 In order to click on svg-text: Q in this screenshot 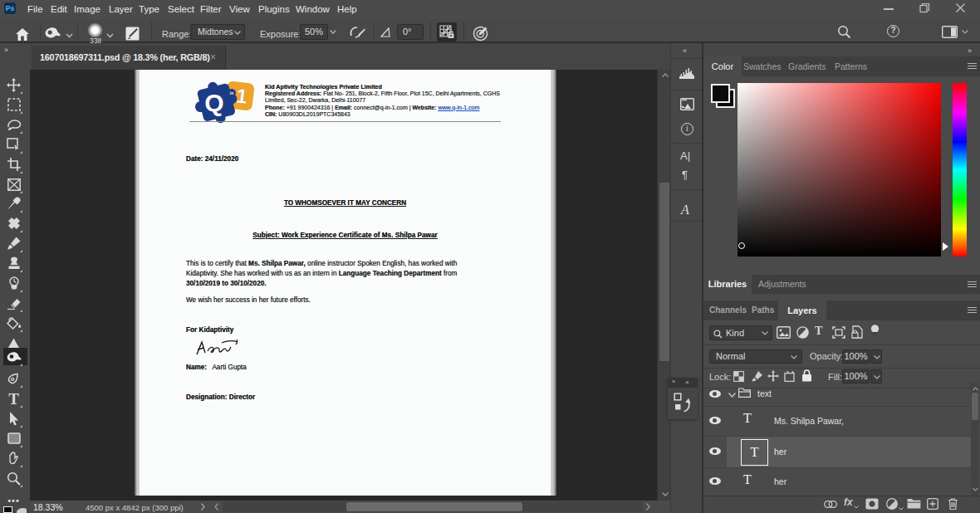, I will do `click(214, 103)`.